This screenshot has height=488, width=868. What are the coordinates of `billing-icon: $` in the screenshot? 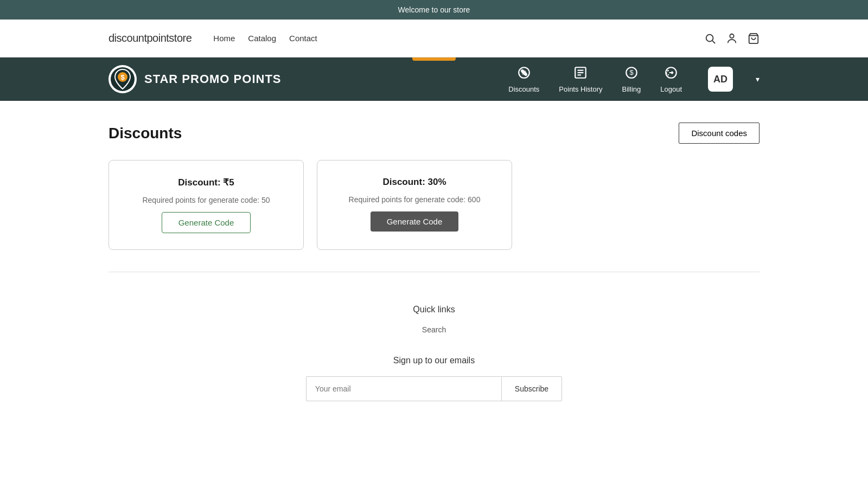 It's located at (631, 74).